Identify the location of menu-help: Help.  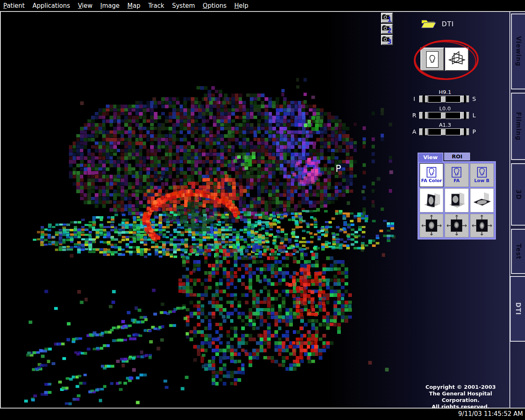
(241, 6).